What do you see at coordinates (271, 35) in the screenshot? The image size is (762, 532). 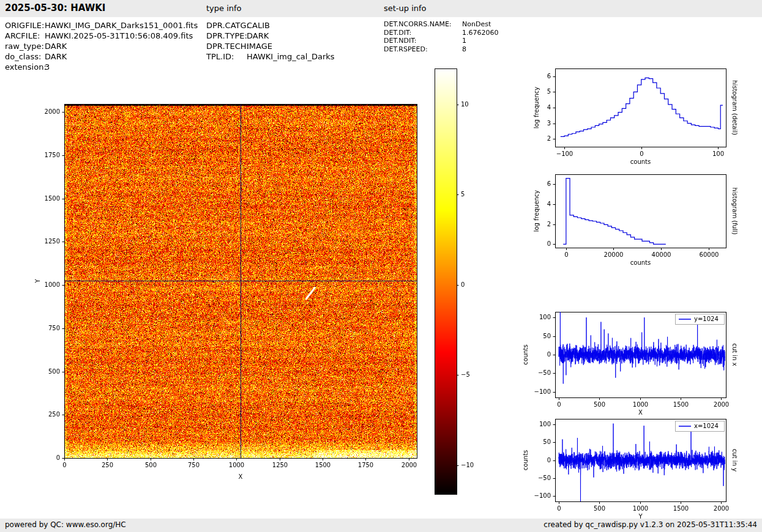 I see `meta-row: DPR.TYPE:DARK` at bounding box center [271, 35].